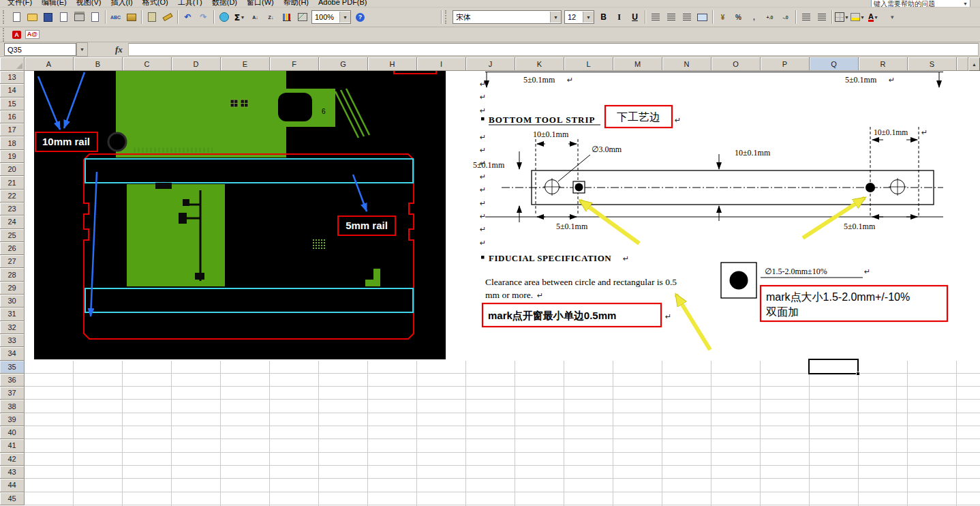 The width and height of the screenshot is (980, 506). I want to click on comma-button: ,, so click(754, 17).